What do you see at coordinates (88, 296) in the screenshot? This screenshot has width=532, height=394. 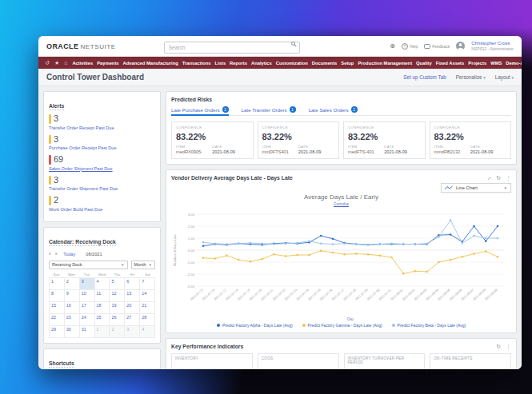 I see `calendar-day: 10` at bounding box center [88, 296].